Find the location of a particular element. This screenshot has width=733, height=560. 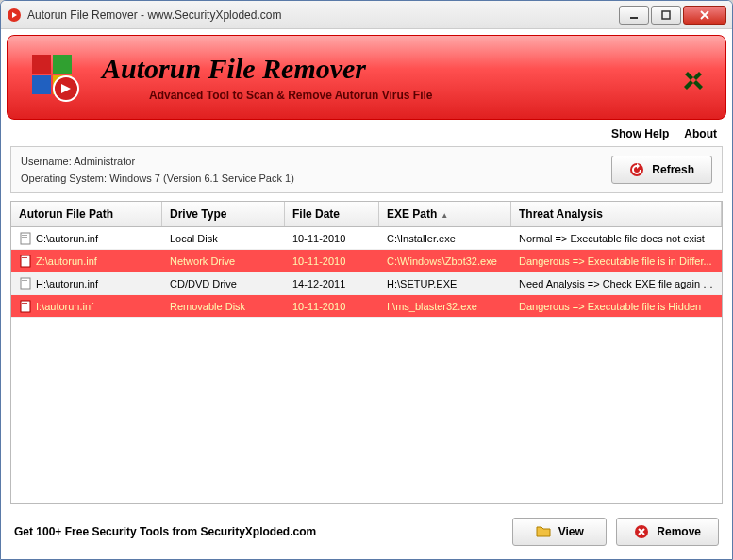

close-icon is located at coordinates (705, 15).